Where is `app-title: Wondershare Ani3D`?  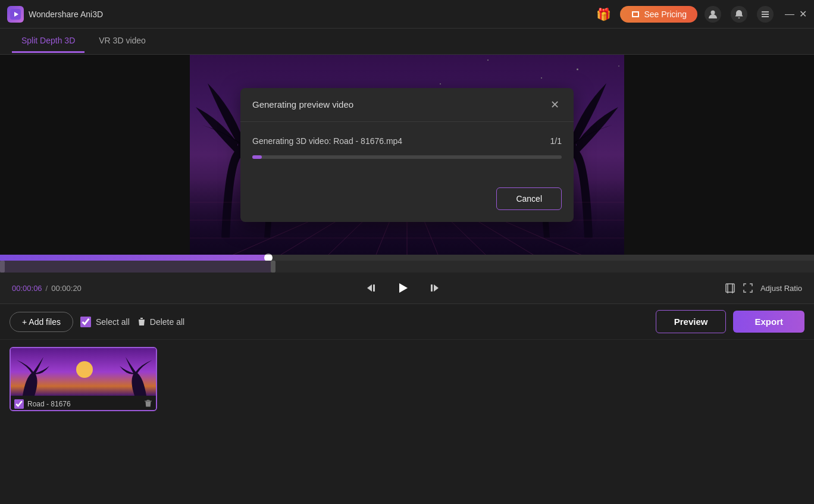
app-title: Wondershare Ani3D is located at coordinates (65, 14).